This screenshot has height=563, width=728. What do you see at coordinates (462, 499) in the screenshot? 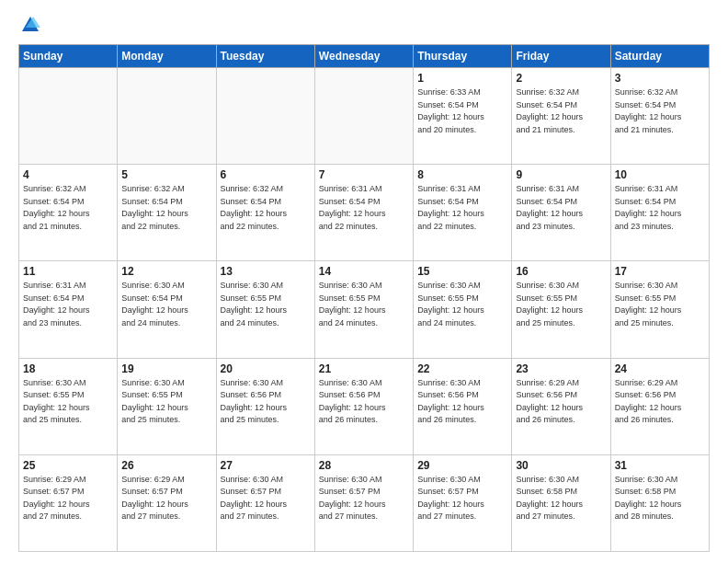
I see `day-info: Sunrise: 6:30 AM Sunset: 6:57 PM Dayligh…` at bounding box center [462, 499].